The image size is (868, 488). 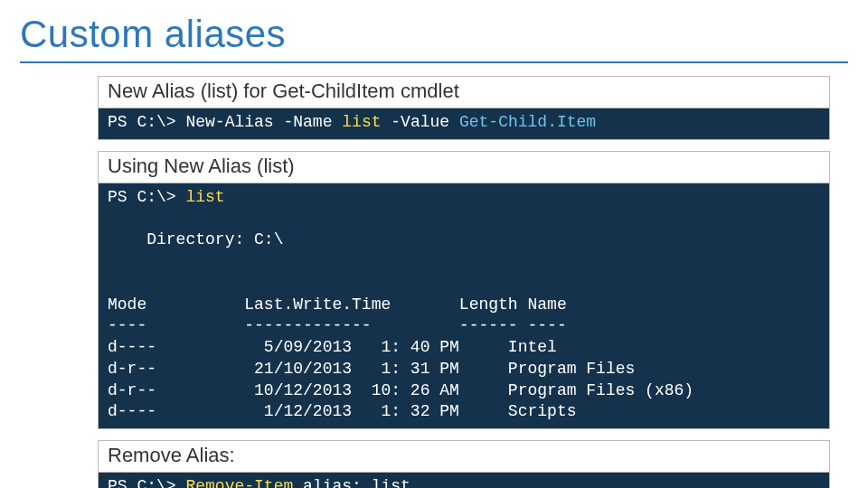 What do you see at coordinates (259, 122) in the screenshot?
I see `code-text: New-Alias -Name` at bounding box center [259, 122].